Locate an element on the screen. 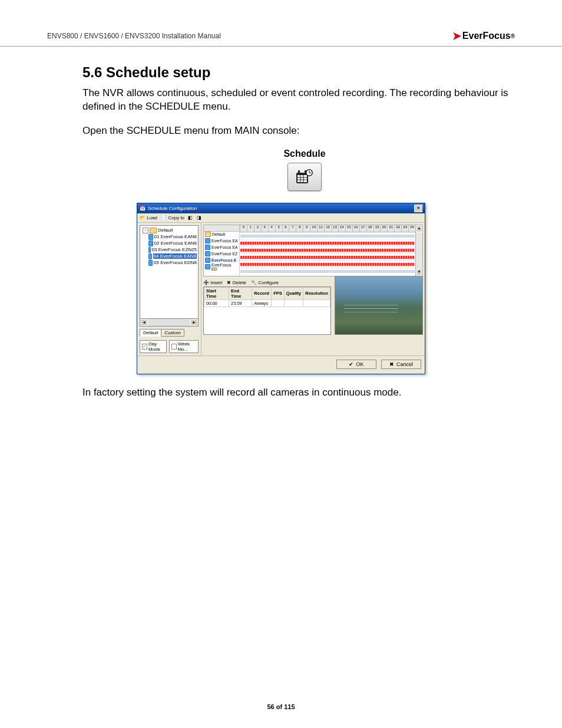  camera-preview is located at coordinates (379, 305).